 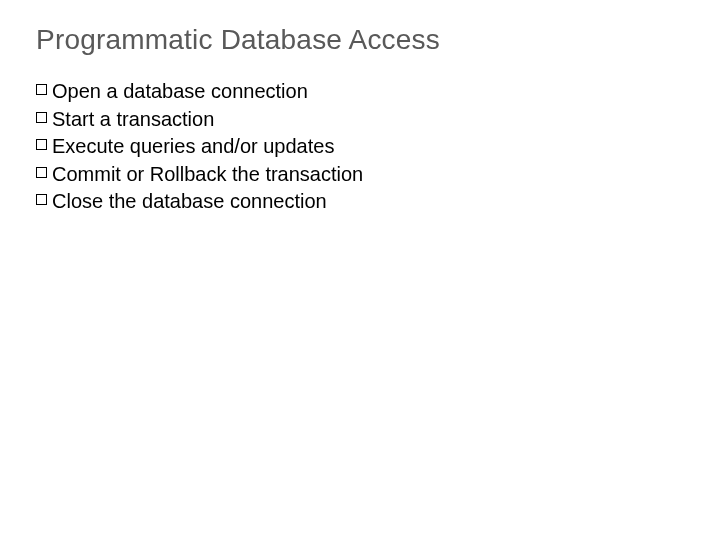 What do you see at coordinates (360, 40) in the screenshot?
I see `slide-title: Programmatic Database Access` at bounding box center [360, 40].